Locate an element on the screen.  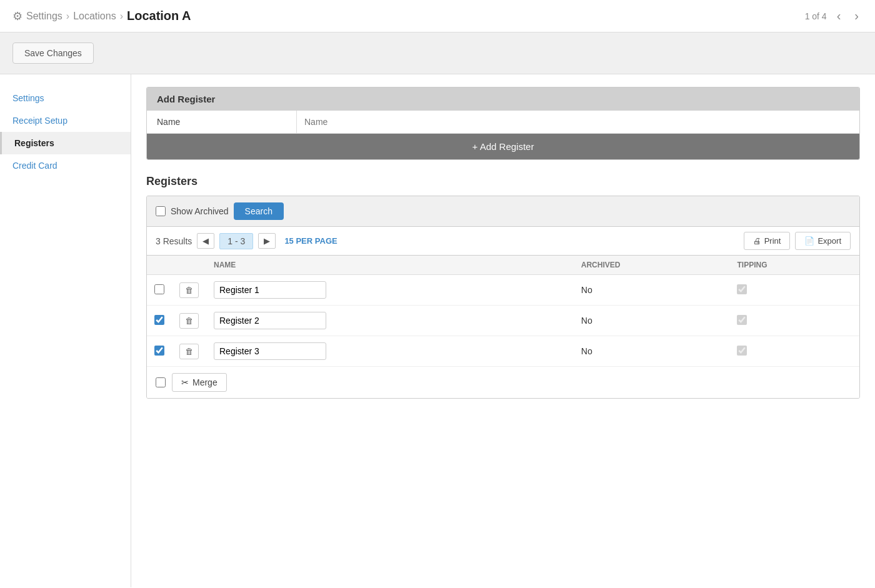
results-count: 3 Results is located at coordinates (174, 241).